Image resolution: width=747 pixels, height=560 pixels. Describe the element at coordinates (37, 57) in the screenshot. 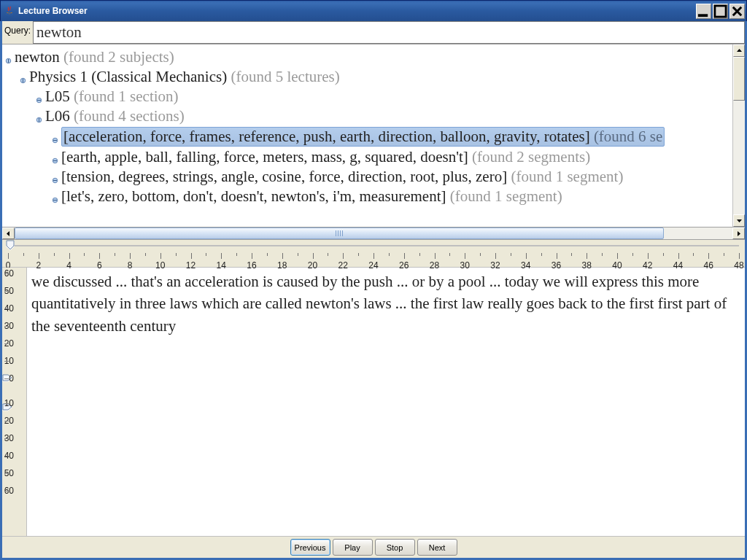

I see `tree-root-term: newton` at that location.